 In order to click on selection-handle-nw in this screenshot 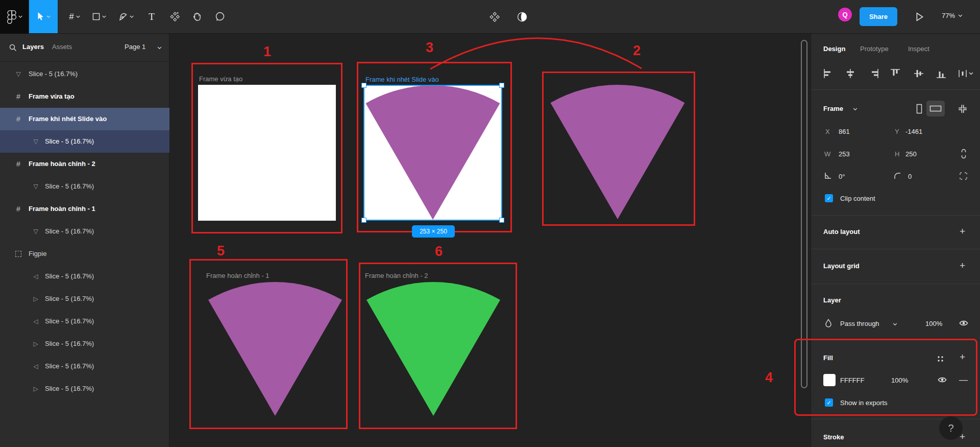, I will do `click(364, 85)`.